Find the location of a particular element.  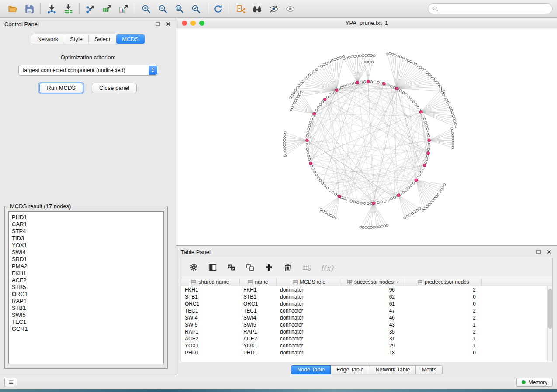

tab-network-table: Network Table is located at coordinates (393, 370).